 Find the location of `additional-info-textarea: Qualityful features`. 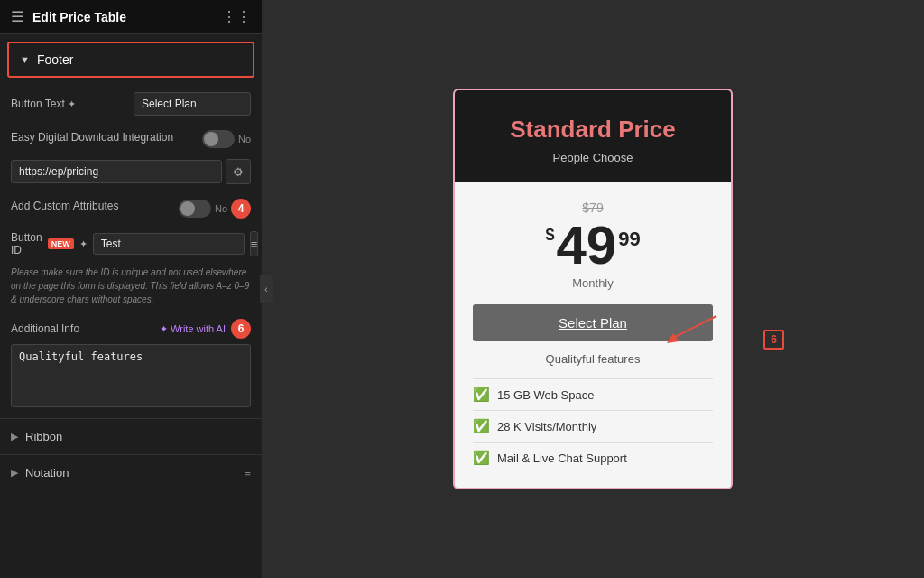

additional-info-textarea: Qualityful features is located at coordinates (131, 376).